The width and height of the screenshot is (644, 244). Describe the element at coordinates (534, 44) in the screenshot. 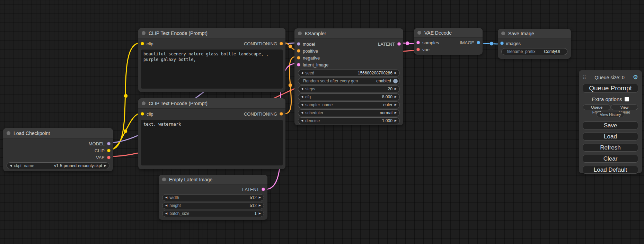

I see `node-save-image: Save Image images filename_prefix ComfyU…` at that location.